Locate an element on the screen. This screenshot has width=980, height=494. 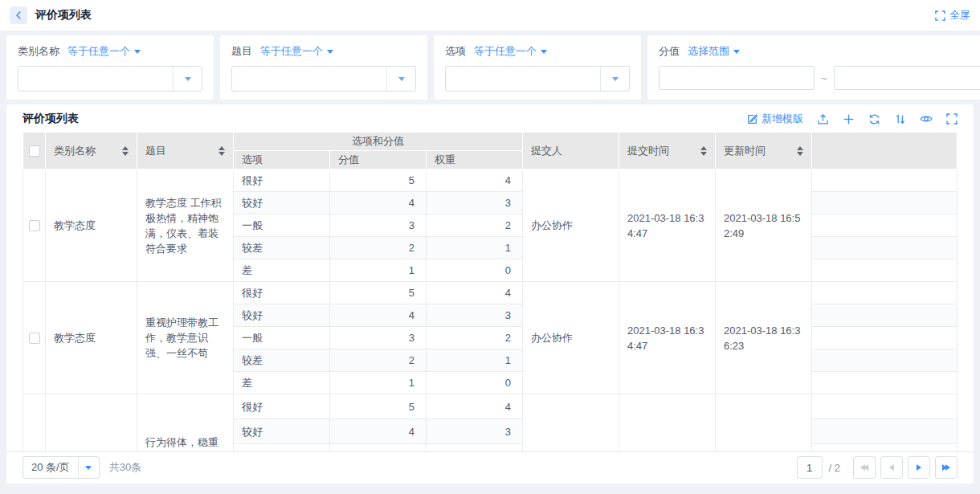
question-cell: 教学态度 工作积极热情，精神饱满，仪表、着装符合要求 is located at coordinates (186, 226).